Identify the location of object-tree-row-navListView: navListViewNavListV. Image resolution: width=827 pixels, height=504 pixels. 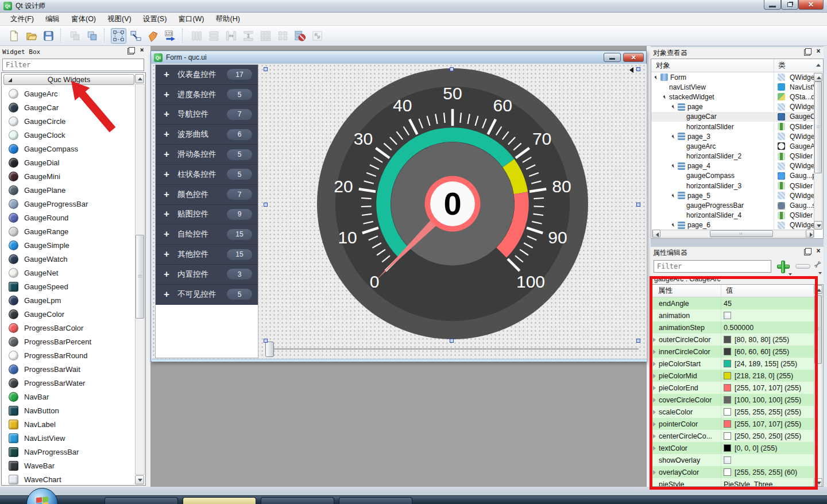
(733, 87).